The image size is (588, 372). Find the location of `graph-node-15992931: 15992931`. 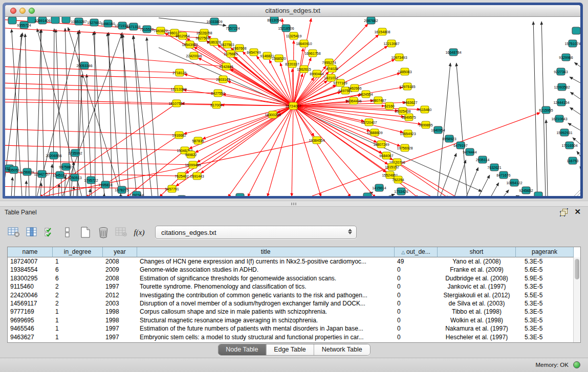

graph-node-15992931: 15992931 is located at coordinates (564, 133).